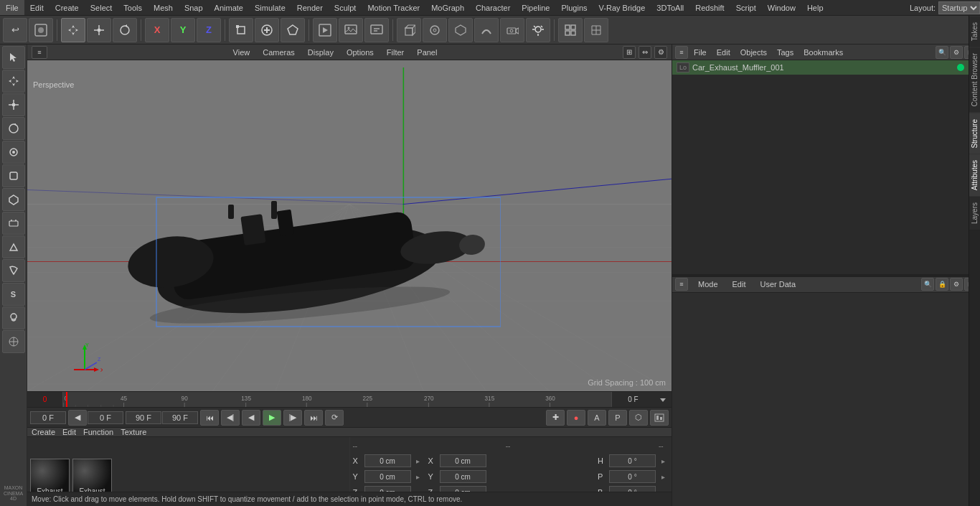 The width and height of the screenshot is (980, 506). What do you see at coordinates (351, 30) in the screenshot?
I see `render-picture-viewer-button` at bounding box center [351, 30].